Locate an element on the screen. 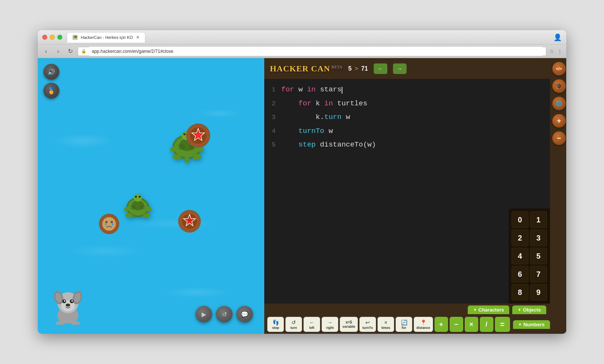 This screenshot has width=604, height=364. numbers-tab-button: ▼ Numbers is located at coordinates (532, 325).